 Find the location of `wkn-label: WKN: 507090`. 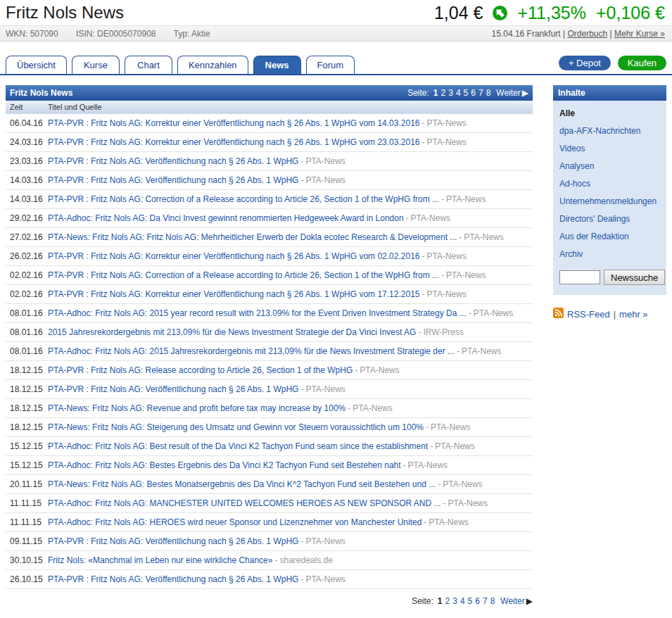

wkn-label: WKN: 507090 is located at coordinates (32, 34).